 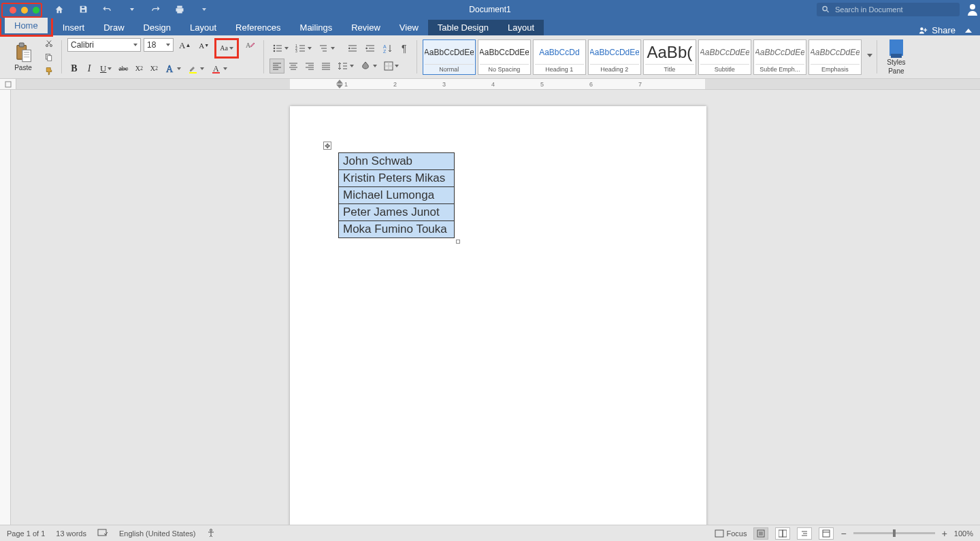 I want to click on undo-icon, so click(x=108, y=10).